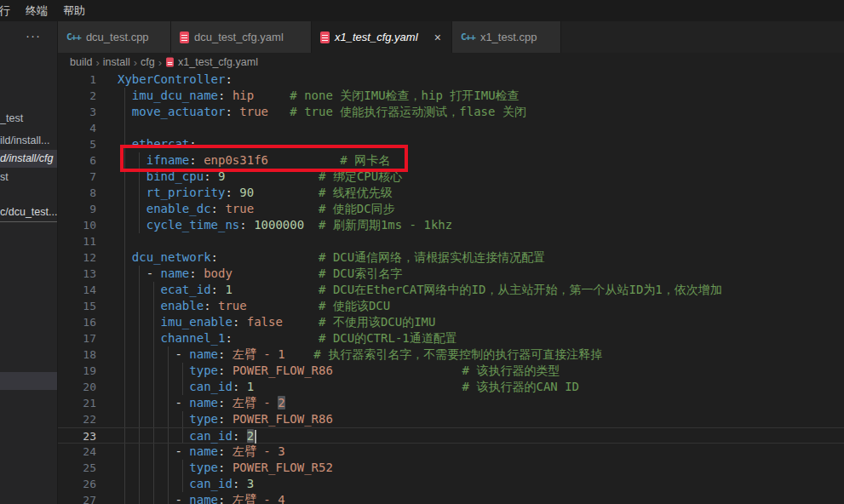 Image resolution: width=844 pixels, height=504 pixels. Describe the element at coordinates (451, 145) in the screenshot. I see `code-line: 5 ethercat:` at that location.